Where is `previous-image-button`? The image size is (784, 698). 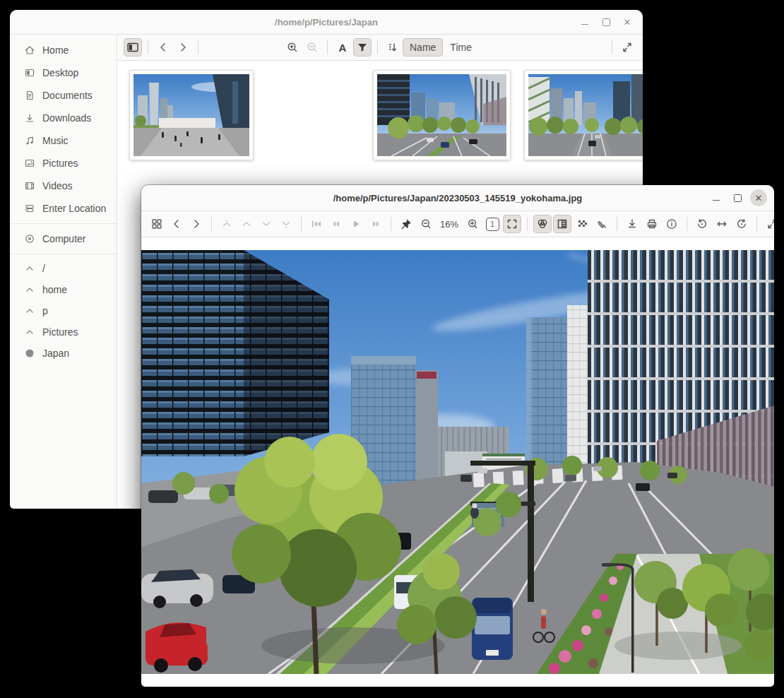
previous-image-button is located at coordinates (177, 224).